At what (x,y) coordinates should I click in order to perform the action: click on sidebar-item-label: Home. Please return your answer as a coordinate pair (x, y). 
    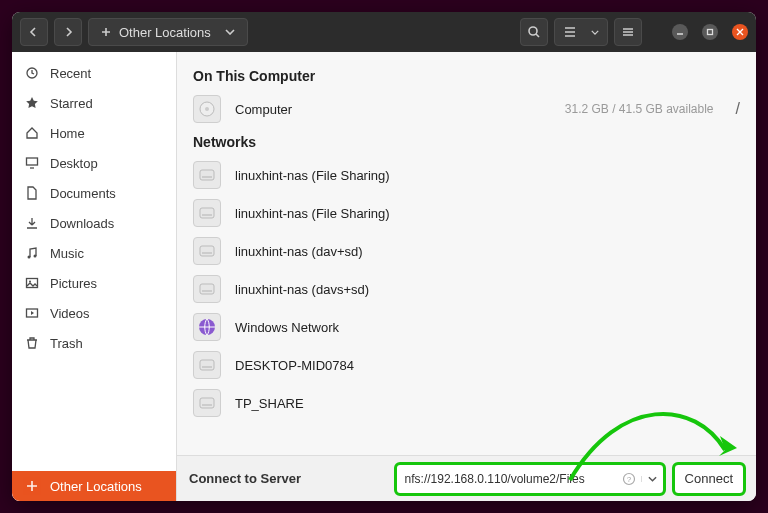
    Looking at the image, I should click on (68, 134).